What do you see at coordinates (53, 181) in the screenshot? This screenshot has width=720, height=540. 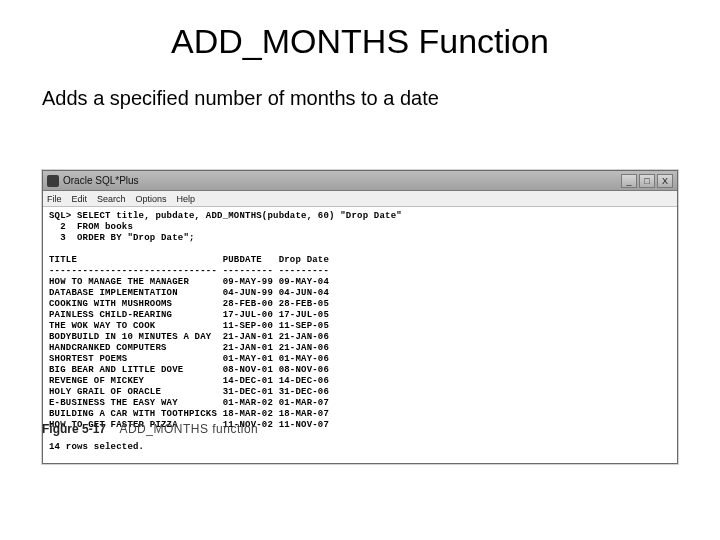 I see `app-icon` at bounding box center [53, 181].